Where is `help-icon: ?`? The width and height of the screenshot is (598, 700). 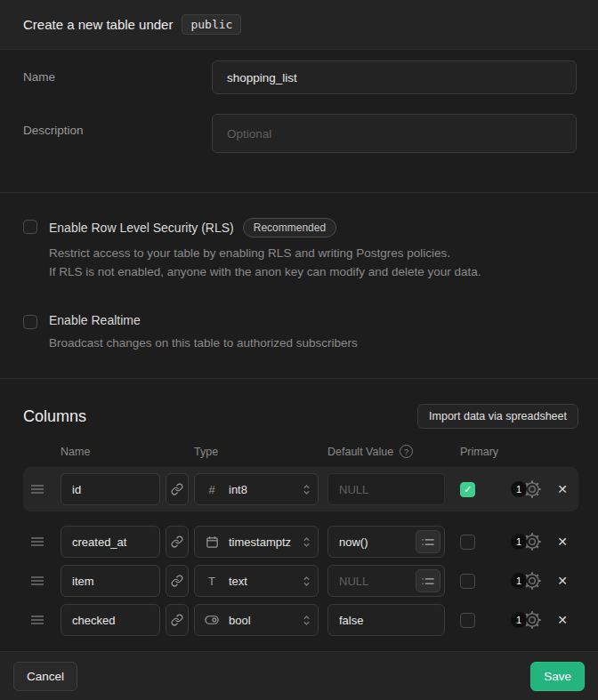 help-icon: ? is located at coordinates (406, 452).